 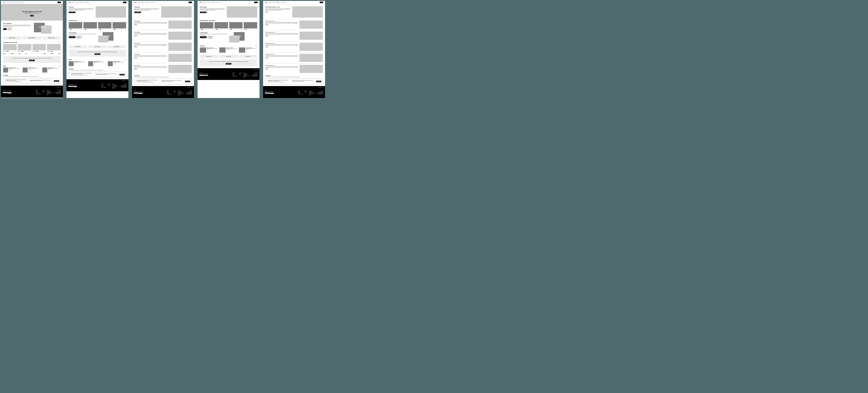 I want to click on discord-link: Discord link, so click(x=248, y=57).